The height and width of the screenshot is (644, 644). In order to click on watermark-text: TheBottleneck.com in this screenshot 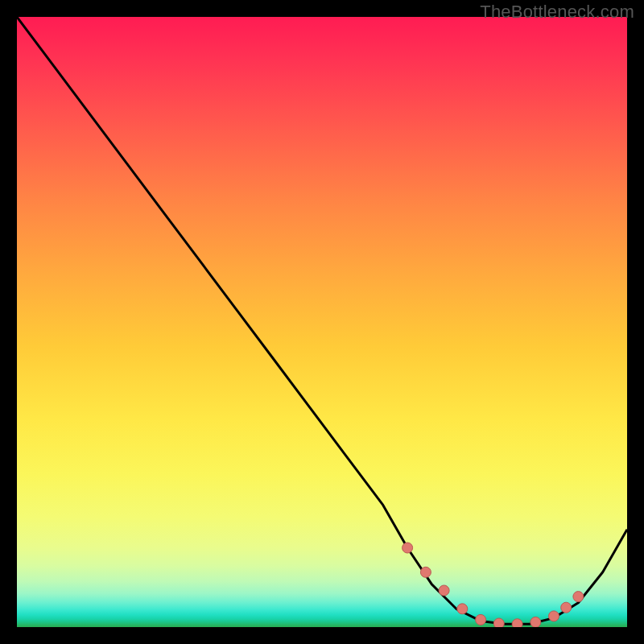, I will do `click(557, 12)`.